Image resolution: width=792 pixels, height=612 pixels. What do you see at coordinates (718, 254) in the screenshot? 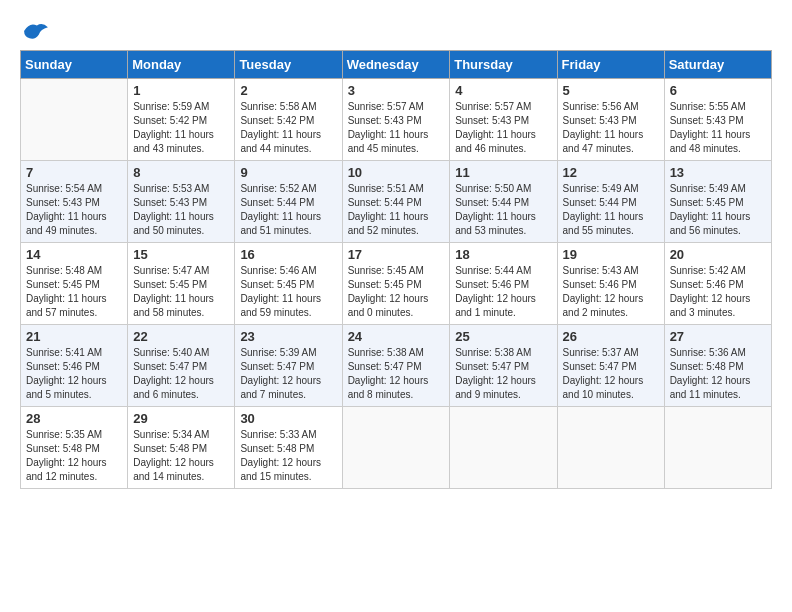
I see `day-number: 20` at bounding box center [718, 254].